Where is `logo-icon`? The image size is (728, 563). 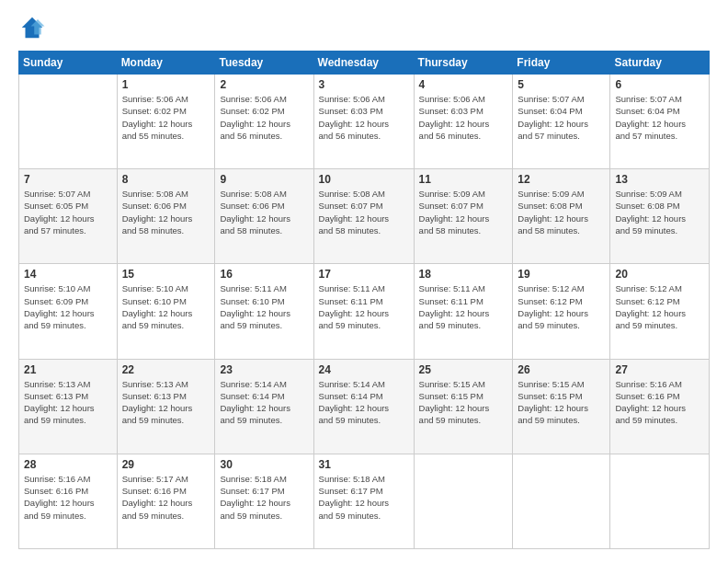
logo-icon is located at coordinates (32, 28).